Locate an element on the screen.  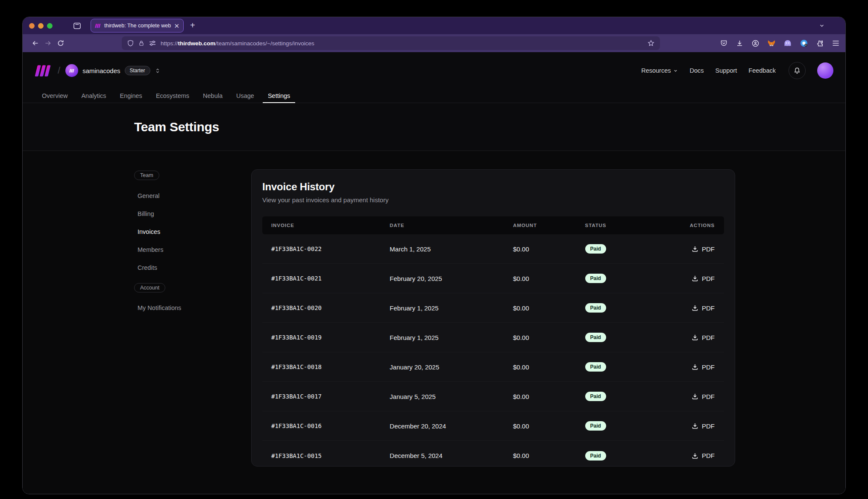
chevron-down-icon is located at coordinates (676, 71).